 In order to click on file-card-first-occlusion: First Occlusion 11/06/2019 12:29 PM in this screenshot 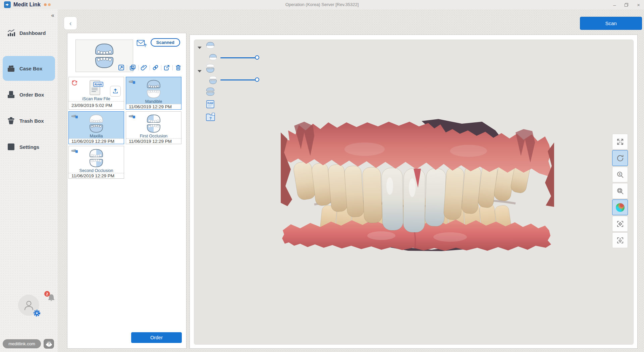, I will do `click(154, 128)`.